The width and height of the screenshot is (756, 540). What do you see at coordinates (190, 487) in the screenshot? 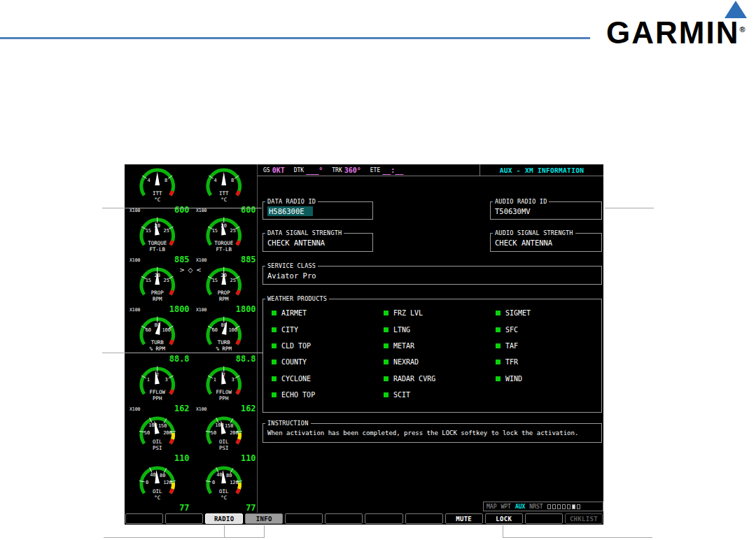
I see `eis-row: 04080120 OIL °C 77 04080120 OIL °C 77` at bounding box center [190, 487].